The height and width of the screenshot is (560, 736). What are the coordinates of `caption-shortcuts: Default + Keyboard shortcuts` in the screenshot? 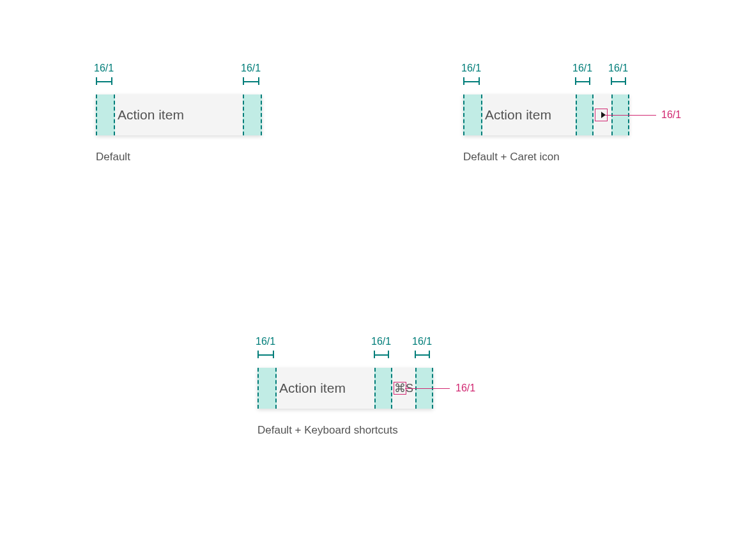 It's located at (345, 430).